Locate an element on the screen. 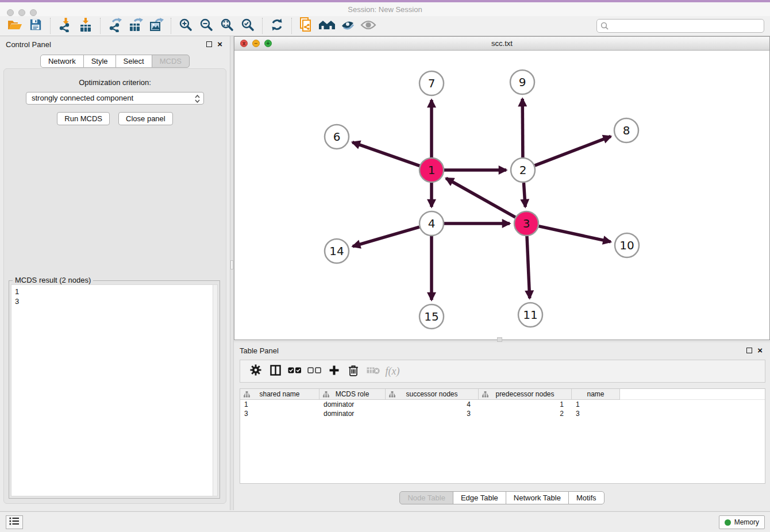  tab-style: Style is located at coordinates (100, 61).